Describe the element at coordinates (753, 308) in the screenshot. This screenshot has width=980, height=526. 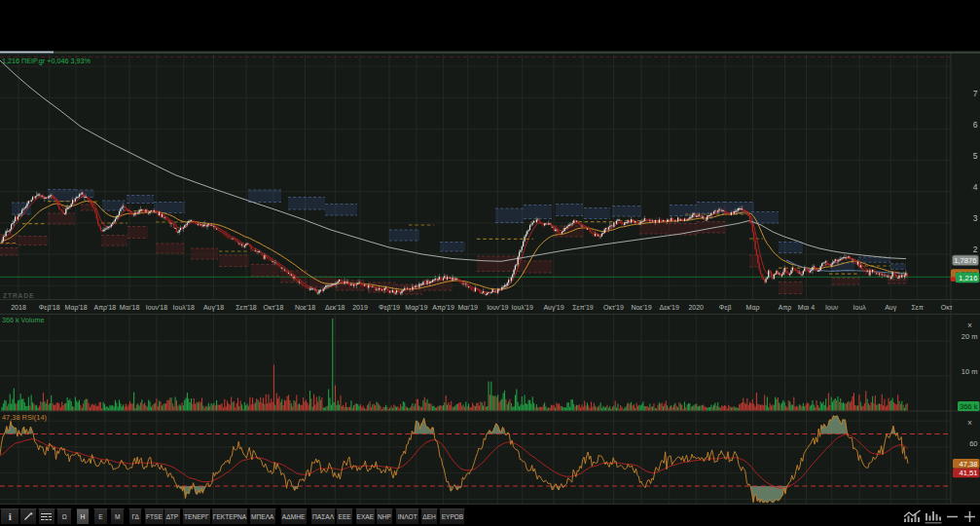
I see `svg-text: Μαρ` at that location.